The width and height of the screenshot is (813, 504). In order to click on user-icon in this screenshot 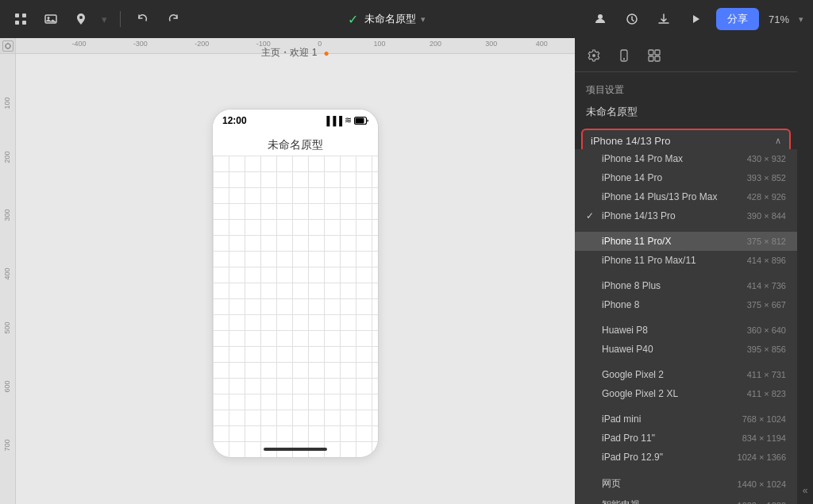, I will do `click(600, 19)`.